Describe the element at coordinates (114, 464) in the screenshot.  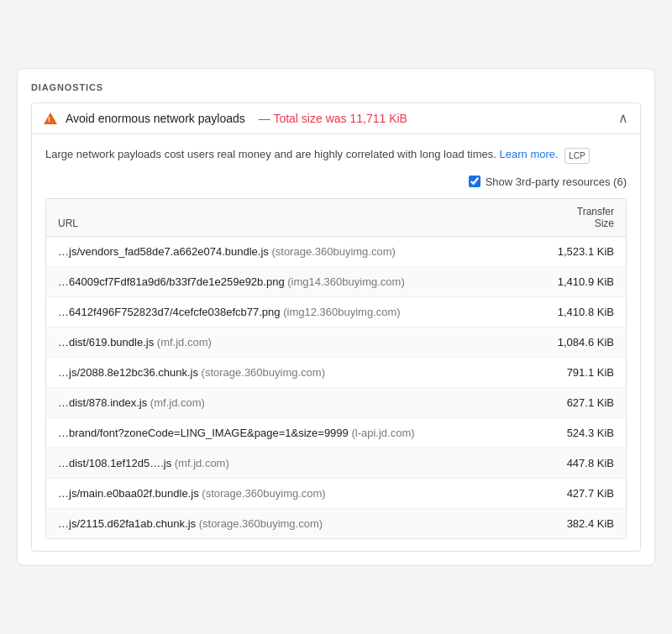
I see `row-url-path: …dist/108.1ef12d5….js` at that location.